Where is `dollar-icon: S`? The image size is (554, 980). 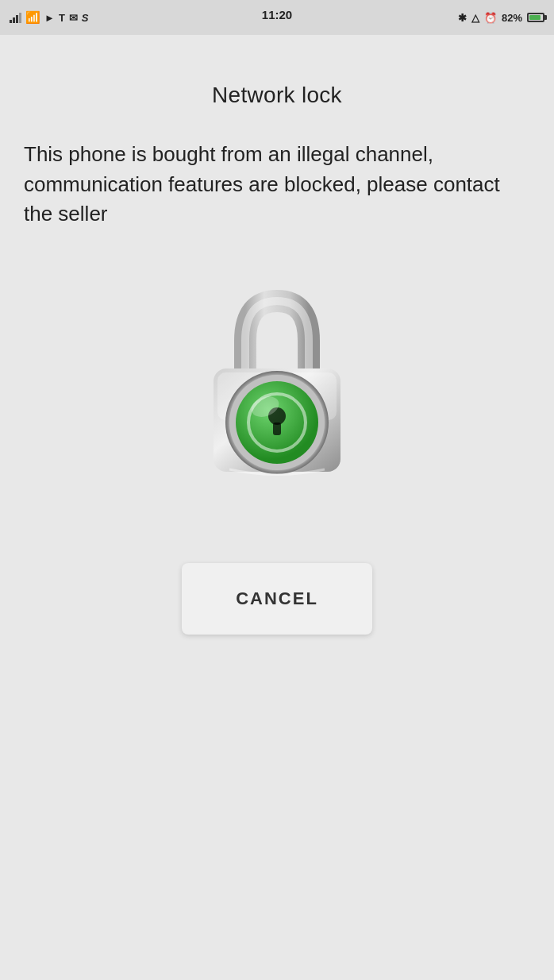
dollar-icon: S is located at coordinates (86, 17).